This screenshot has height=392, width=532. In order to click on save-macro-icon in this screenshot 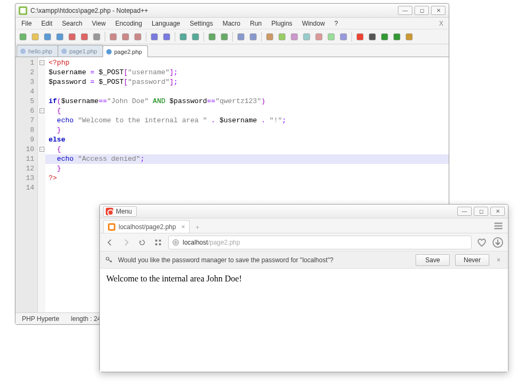, I will do `click(409, 37)`.